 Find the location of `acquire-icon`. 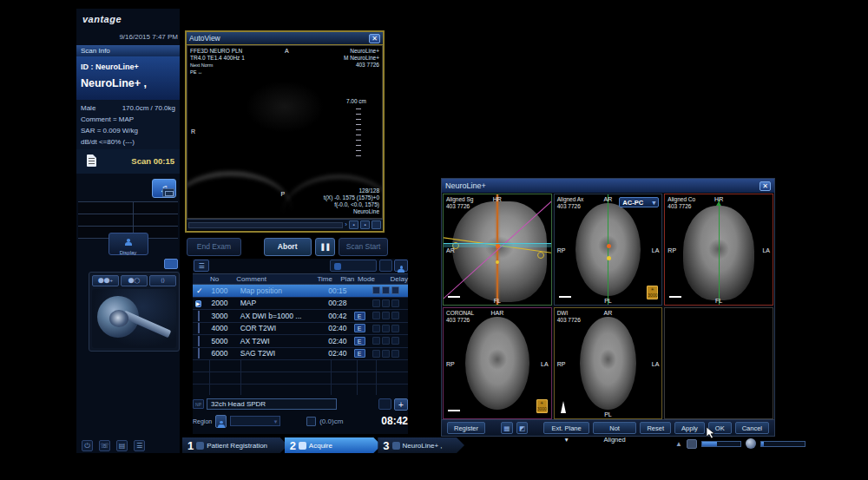

acquire-icon is located at coordinates (302, 446).